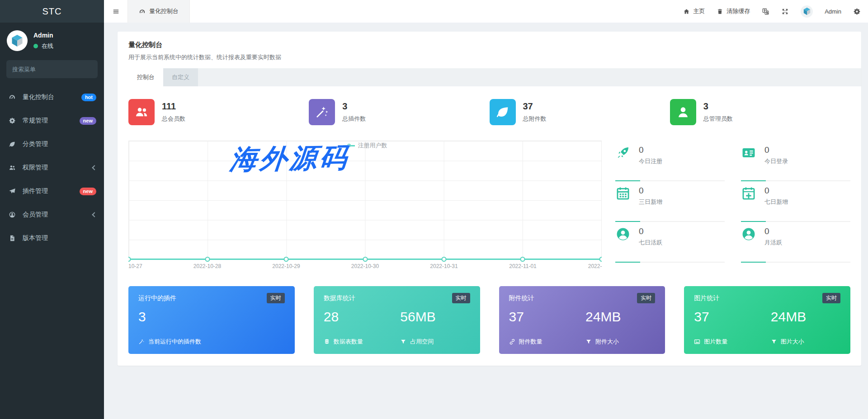  Describe the element at coordinates (52, 70) in the screenshot. I see `search-input` at that location.